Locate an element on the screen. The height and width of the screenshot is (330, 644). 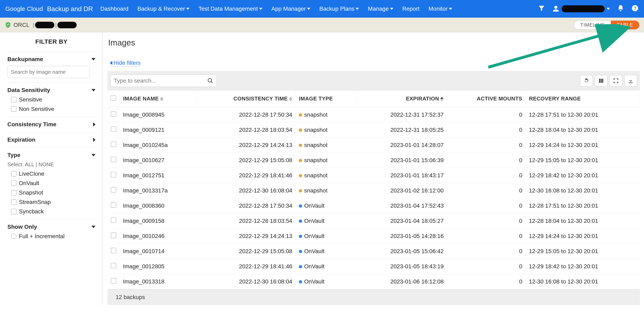
col-image-name: IMAGE NAME is located at coordinates (158, 99).